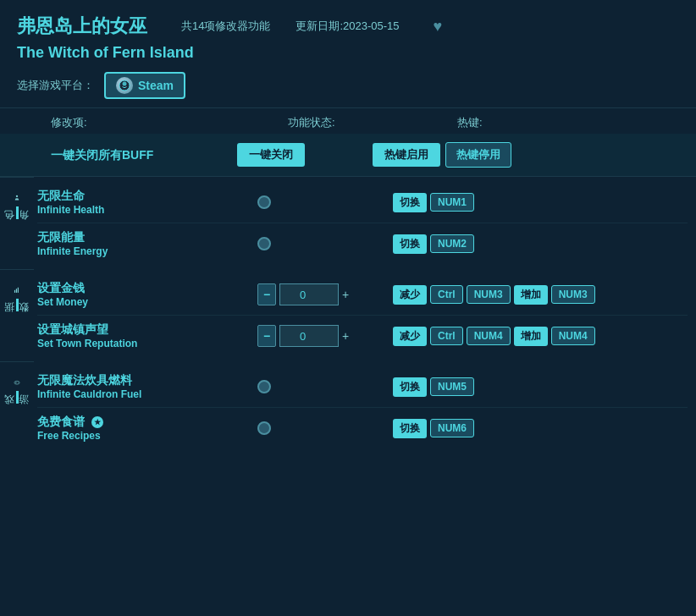  What do you see at coordinates (348, 315) in the screenshot?
I see `data-section: 数据 设置金钱 Set Money − + 减少 Ctrl NUM3 增加 N` at bounding box center [348, 315].